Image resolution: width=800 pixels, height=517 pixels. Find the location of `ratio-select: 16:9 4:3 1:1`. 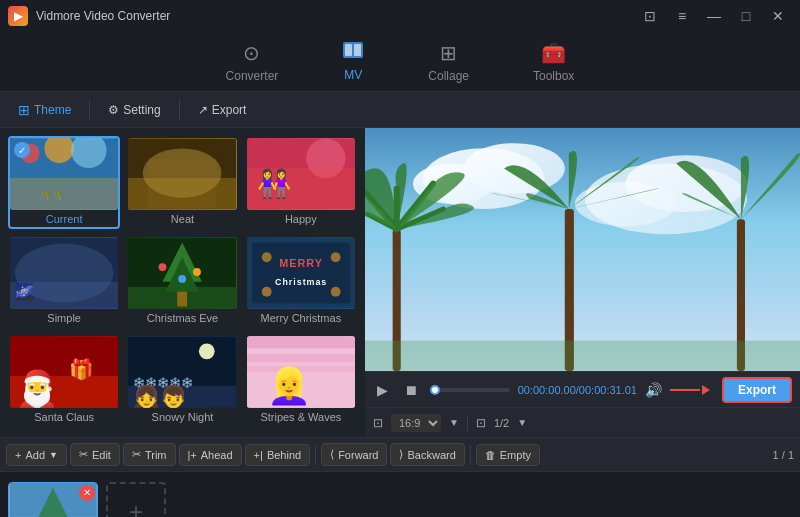

ratio-select: 16:9 4:3 1:1 is located at coordinates (416, 423).